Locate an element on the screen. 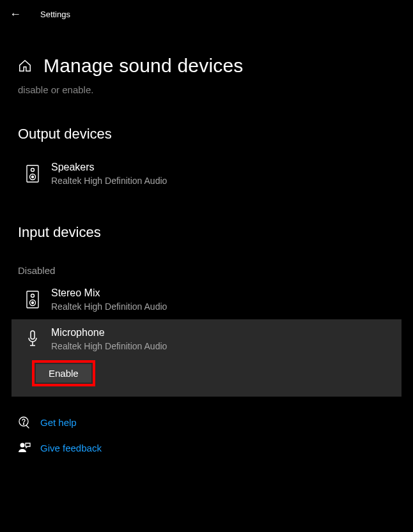 The width and height of the screenshot is (413, 532). microphone-icon is located at coordinates (33, 339).